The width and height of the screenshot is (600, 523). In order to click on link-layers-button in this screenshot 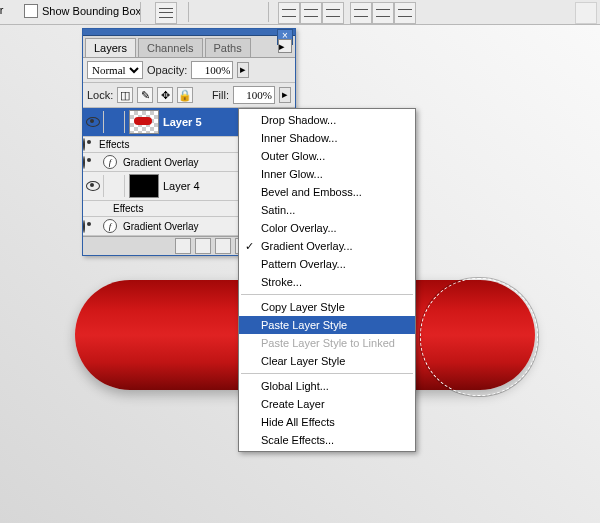, I will do `click(183, 246)`.